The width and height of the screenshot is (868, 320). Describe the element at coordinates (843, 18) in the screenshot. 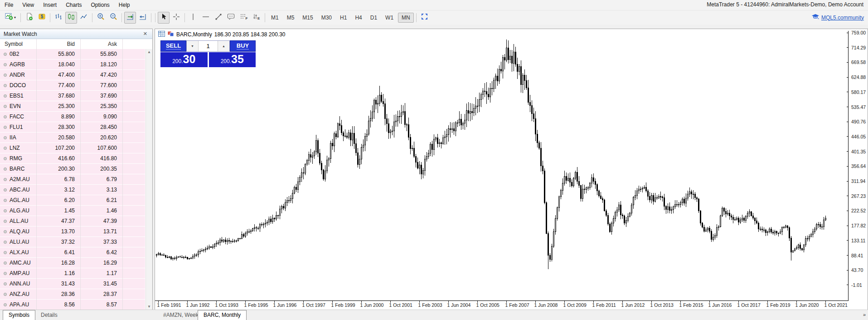

I see `mql5-link-text: MQL5.community` at that location.